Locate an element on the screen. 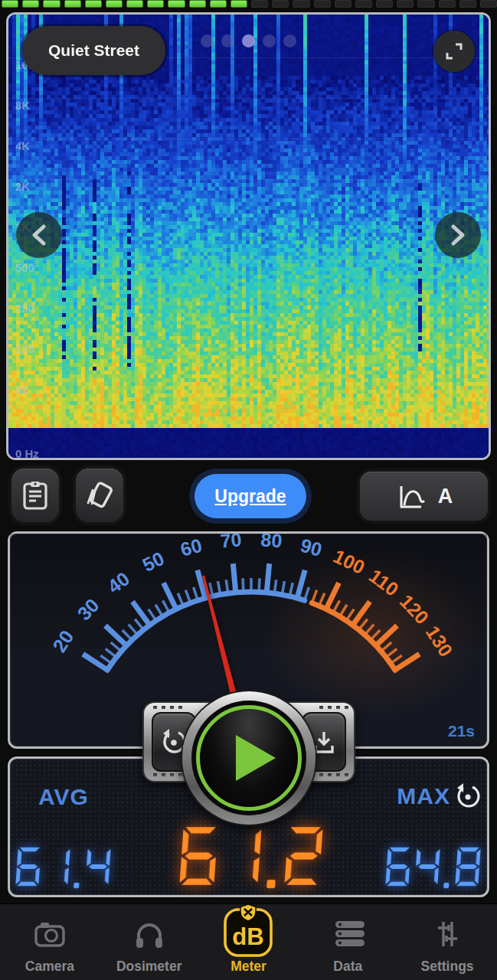 The height and width of the screenshot is (980, 497). next-page-button is located at coordinates (458, 235).